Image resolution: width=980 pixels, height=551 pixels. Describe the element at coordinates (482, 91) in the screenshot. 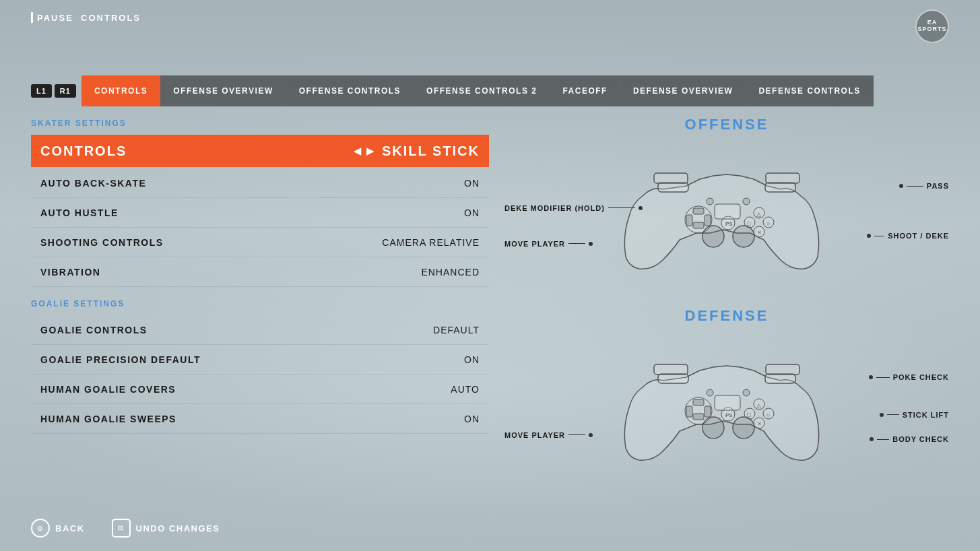

I see `tab-offense-controls-2: OFFENSE CONTROLS 2` at that location.